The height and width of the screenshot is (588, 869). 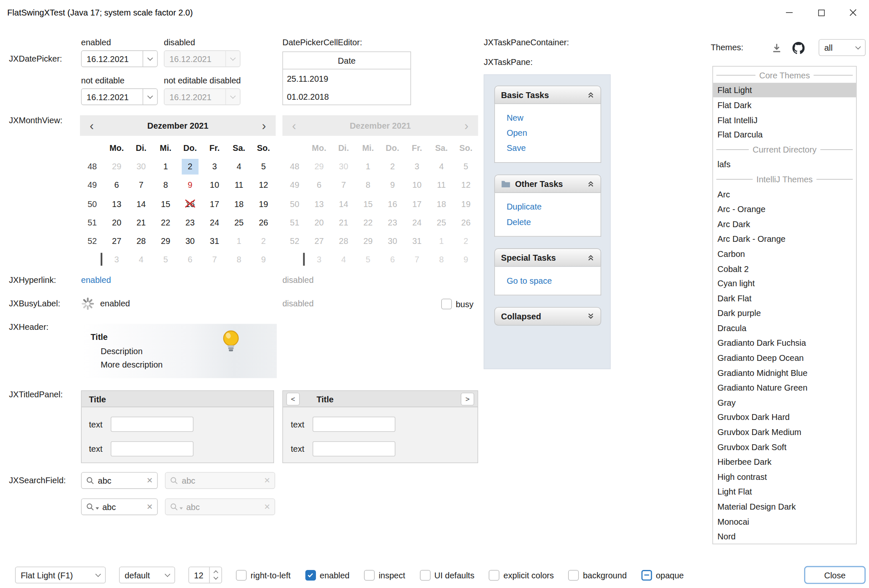 What do you see at coordinates (120, 59) in the screenshot?
I see `datepicker-enabled: 16.12.2021` at bounding box center [120, 59].